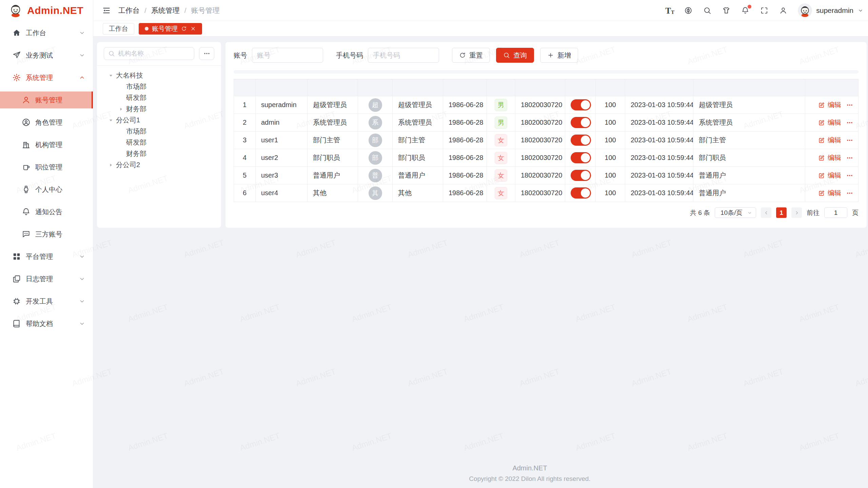  Describe the element at coordinates (580, 193) in the screenshot. I see `cell-status` at that location.